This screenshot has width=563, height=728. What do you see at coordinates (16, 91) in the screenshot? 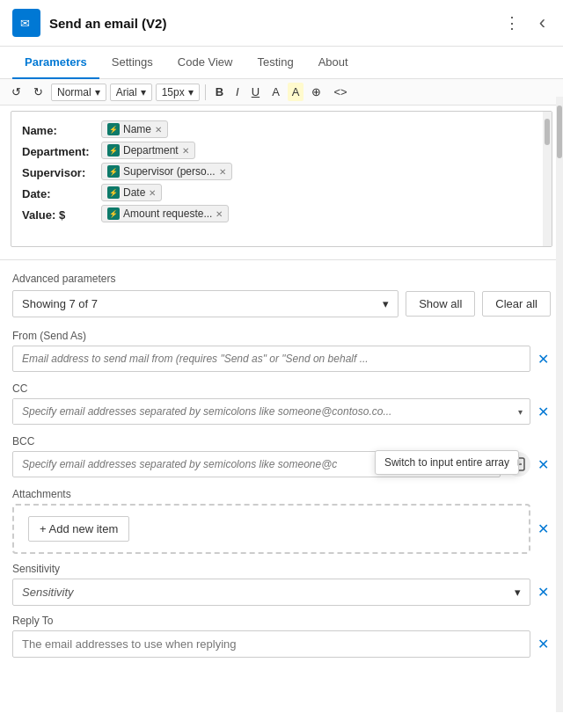
I see `undo-button: ↺` at bounding box center [16, 91].